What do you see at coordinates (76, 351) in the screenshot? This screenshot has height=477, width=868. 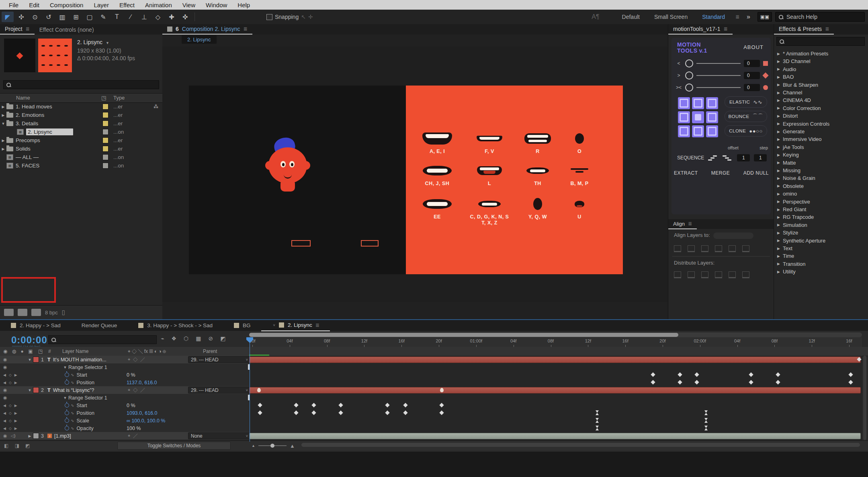 I see `col-layer-name: Layer Name` at bounding box center [76, 351].